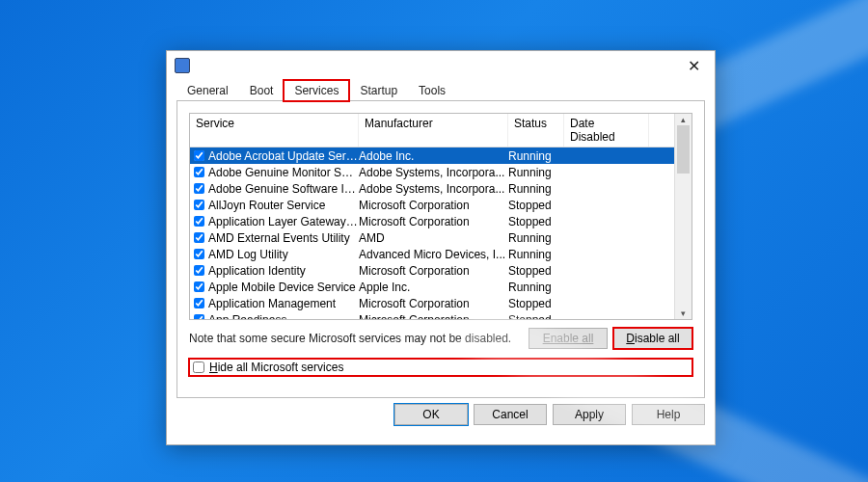  What do you see at coordinates (316, 91) in the screenshot?
I see `tab-services: Services` at bounding box center [316, 91].